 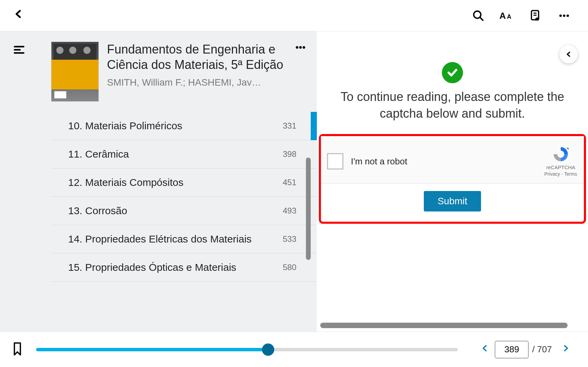 I want to click on toc-item-page: 580, so click(x=295, y=267).